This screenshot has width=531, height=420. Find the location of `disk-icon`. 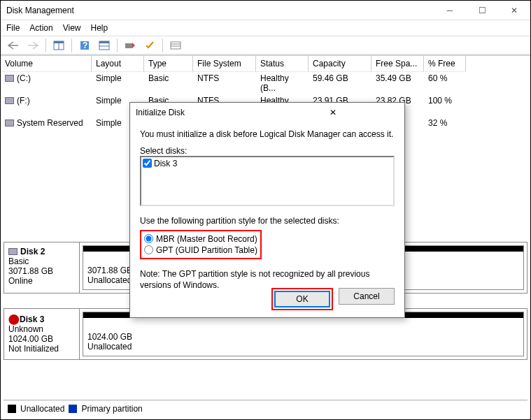

disk-icon is located at coordinates (13, 252).